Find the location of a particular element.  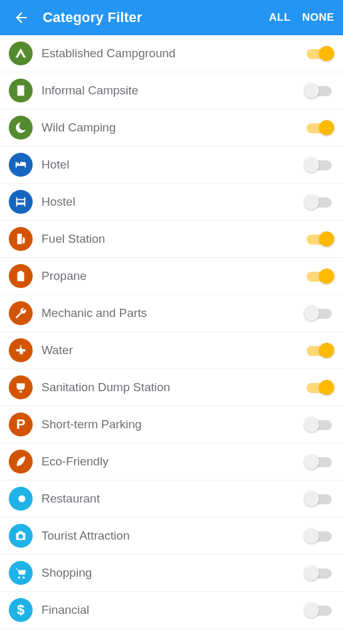

app-header: Category Filter ALL NONE is located at coordinates (172, 18).